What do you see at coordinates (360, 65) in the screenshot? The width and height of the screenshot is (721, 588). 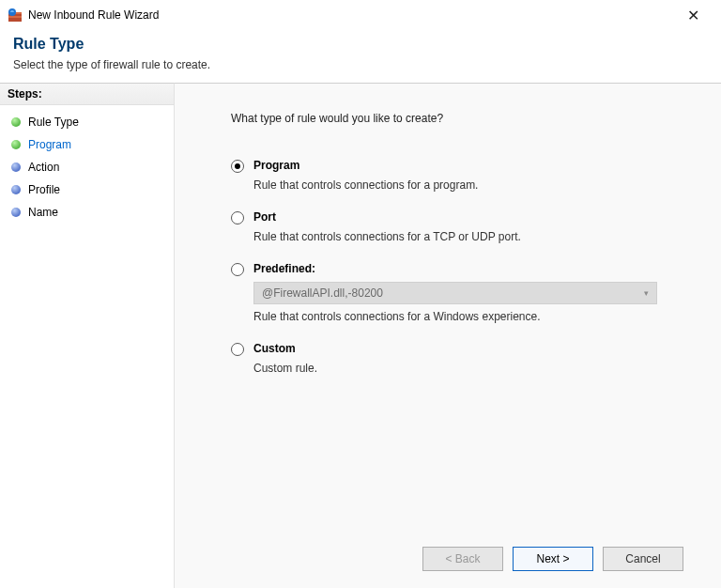 I see `page-subtitle: Select the type of firewall rule to crea…` at bounding box center [360, 65].